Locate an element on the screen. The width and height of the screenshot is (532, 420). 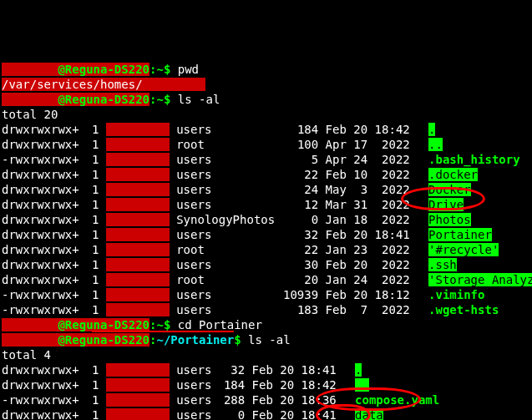
cmd-ls-al-2: ls -al is located at coordinates (269, 340).